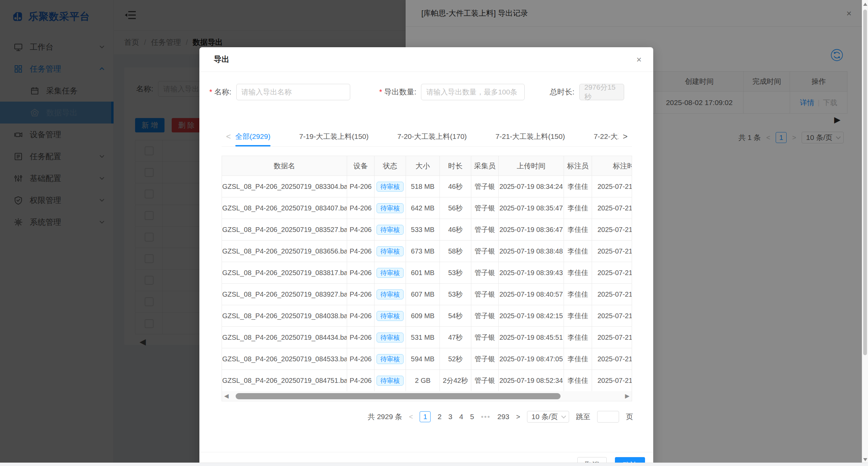 The height and width of the screenshot is (466, 868). I want to click on table-row: DGZSL_08_P4-206_20250719_084533.bag P4-2…, so click(427, 359).